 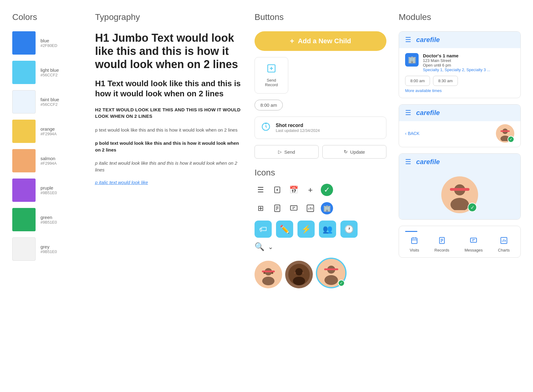 I want to click on chart-icon, so click(x=310, y=208).